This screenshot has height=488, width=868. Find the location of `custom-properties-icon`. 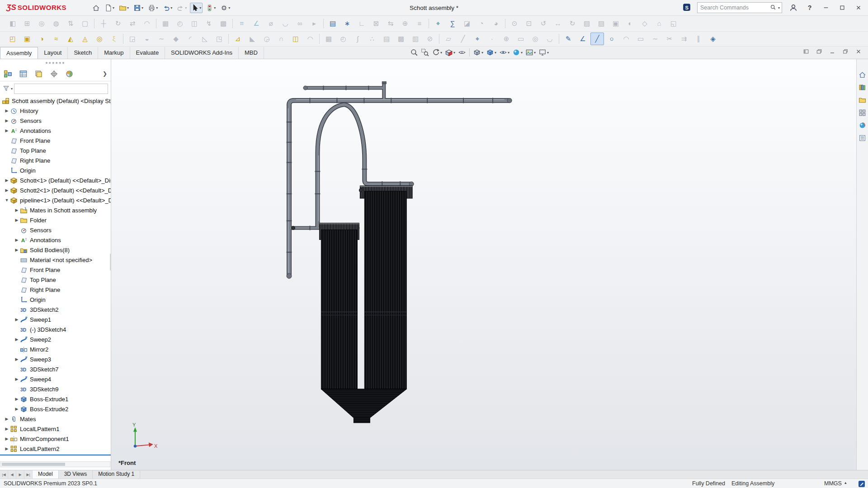

custom-properties-icon is located at coordinates (863, 138).